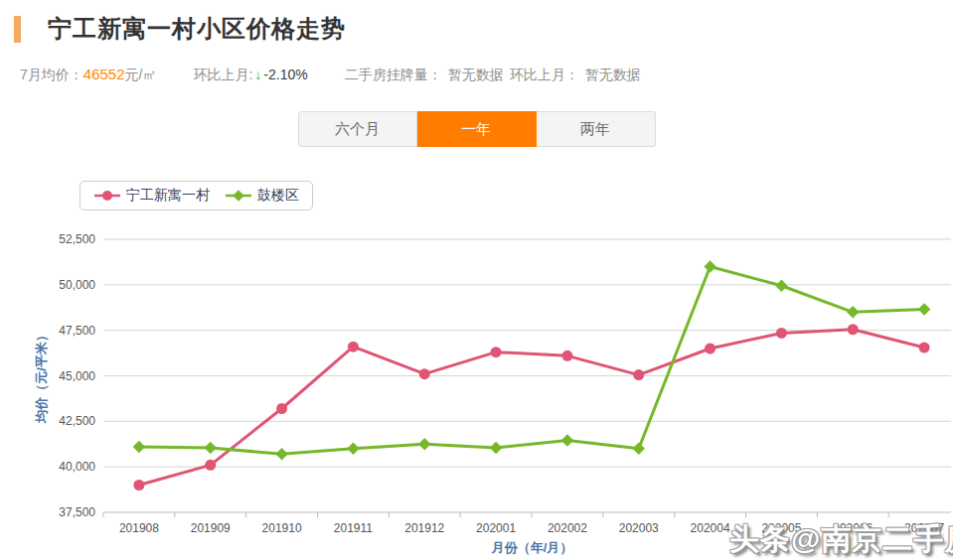 Image resolution: width=953 pixels, height=560 pixels. Describe the element at coordinates (496, 528) in the screenshot. I see `svg-text: 202001` at that location.